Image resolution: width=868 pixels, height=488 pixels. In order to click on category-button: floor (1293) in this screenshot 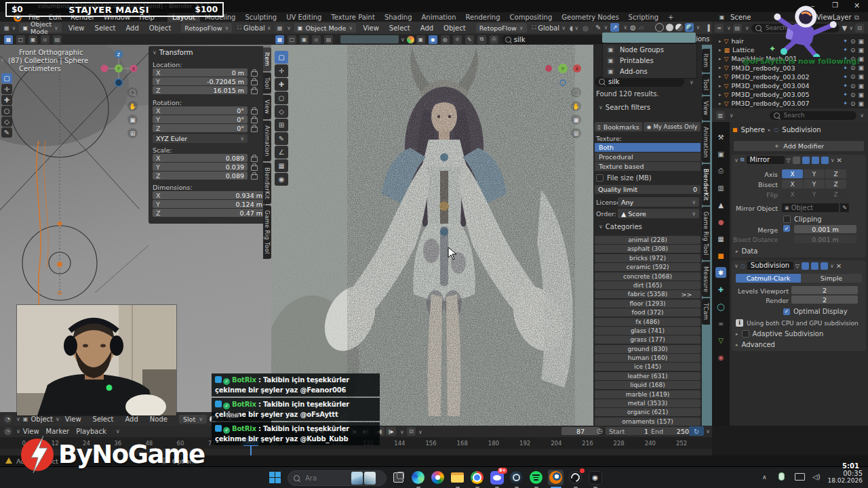, I will do `click(648, 304)`.